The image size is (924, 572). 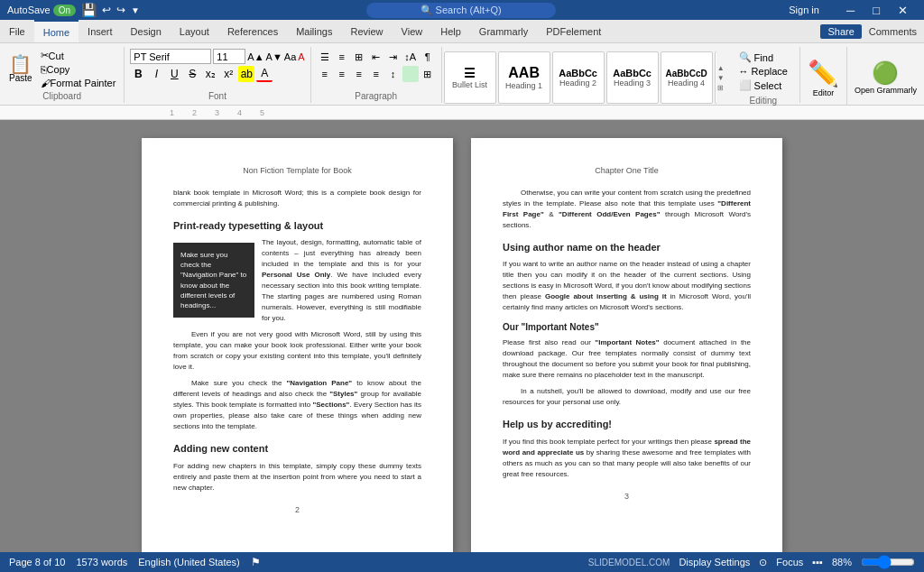 What do you see at coordinates (721, 69) in the screenshot?
I see `styles-scroll-up: ▲` at bounding box center [721, 69].